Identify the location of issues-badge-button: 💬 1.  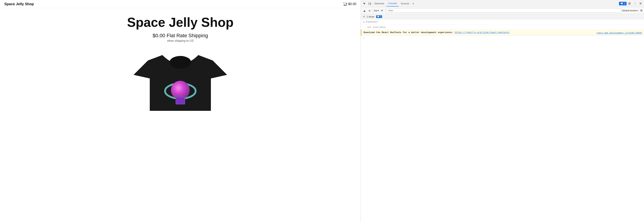
(623, 4).